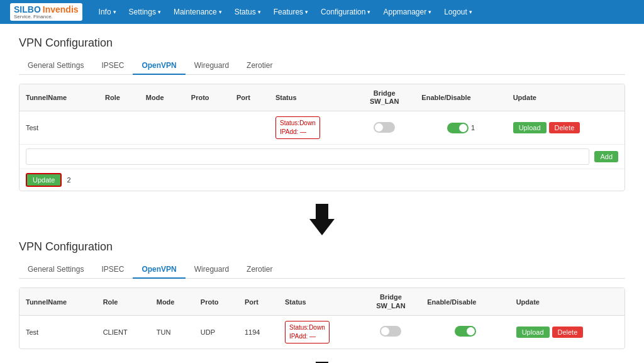 The height and width of the screenshot is (363, 644). Describe the element at coordinates (145, 12) in the screenshot. I see `nav-settings: Settings ▾` at that location.